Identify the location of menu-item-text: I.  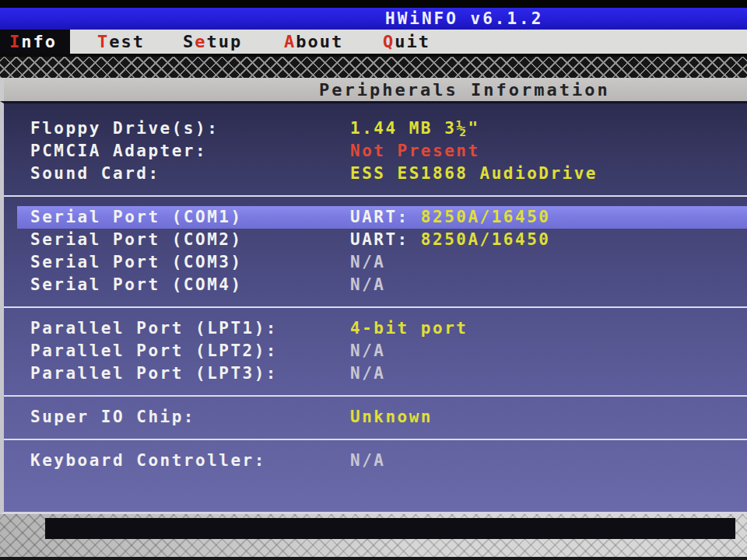
(16, 42).